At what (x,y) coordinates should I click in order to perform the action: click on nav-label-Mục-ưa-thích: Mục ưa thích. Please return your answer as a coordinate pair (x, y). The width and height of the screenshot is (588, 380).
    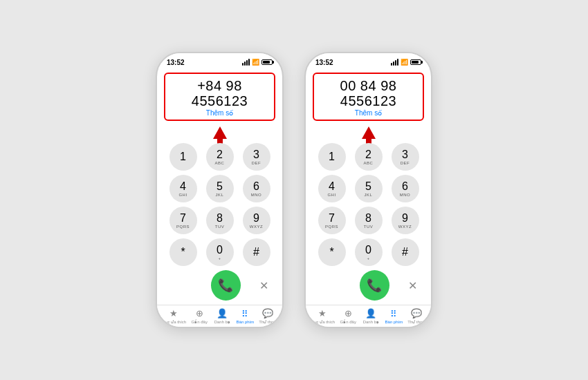
    Looking at the image, I should click on (323, 322).